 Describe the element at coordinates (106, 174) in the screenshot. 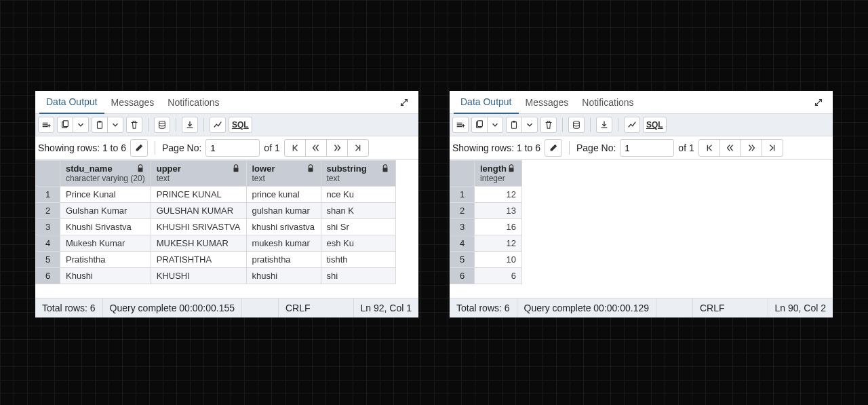

I see `column-header: stdu_namecharacter varying (20)` at that location.